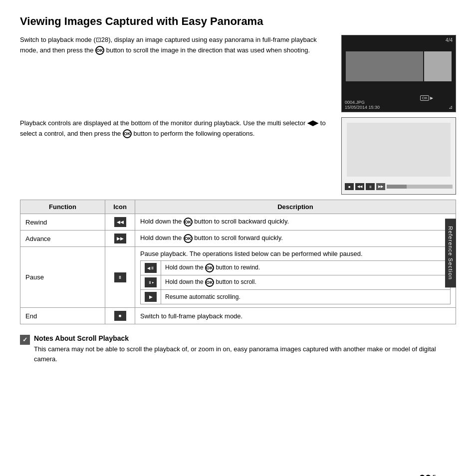 The width and height of the screenshot is (476, 476). What do you see at coordinates (425, 475) in the screenshot?
I see `page-icon: ⬤⬤` at bounding box center [425, 475].